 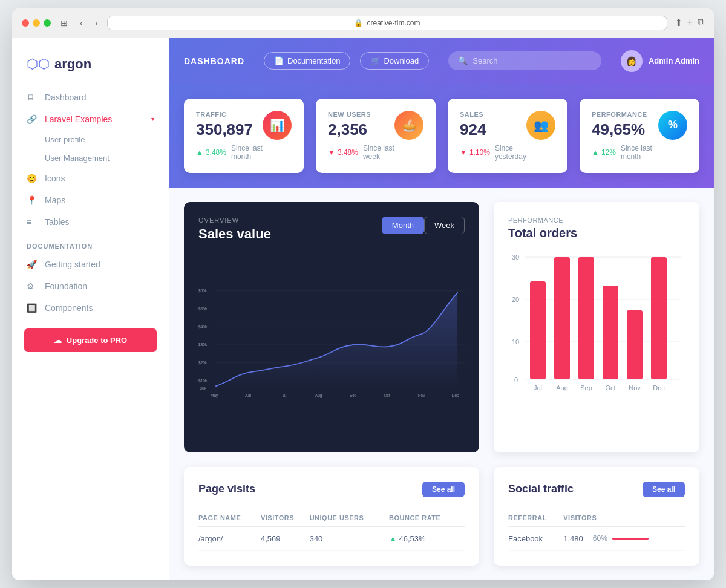 I want to click on social-traffic-table: REFERRAL VISITORS Facebook 1,480, so click(x=597, y=530).